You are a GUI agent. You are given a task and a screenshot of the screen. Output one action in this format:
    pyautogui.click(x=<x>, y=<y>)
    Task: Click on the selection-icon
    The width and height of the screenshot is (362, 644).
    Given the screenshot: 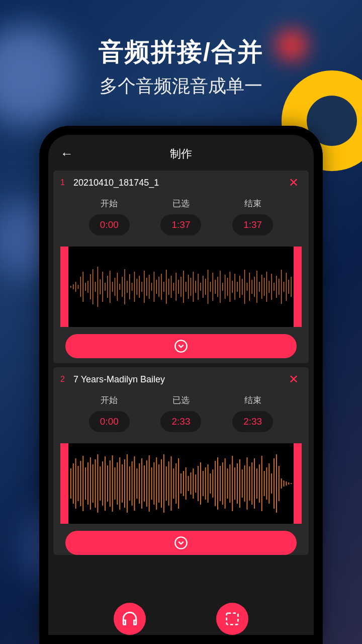 What is the action you would take?
    pyautogui.click(x=232, y=619)
    